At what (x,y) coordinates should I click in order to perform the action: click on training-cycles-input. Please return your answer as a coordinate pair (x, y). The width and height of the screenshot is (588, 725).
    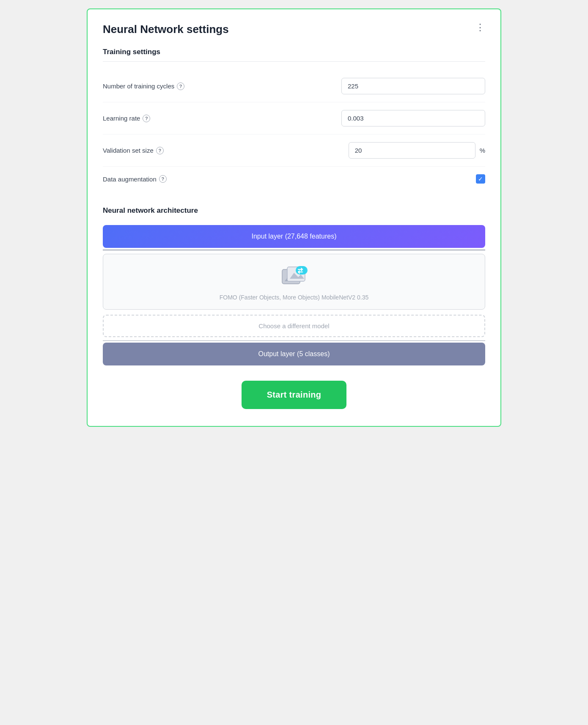
    Looking at the image, I should click on (413, 86).